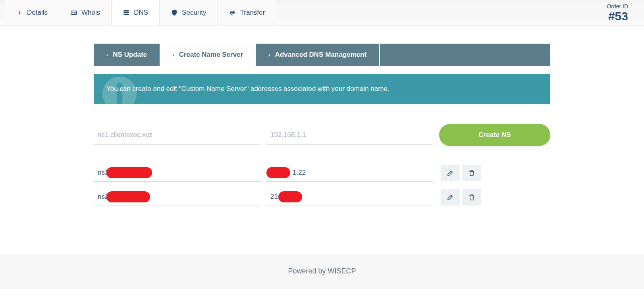 This screenshot has height=304, width=644. I want to click on order-info: Order ID #53, so click(617, 12).